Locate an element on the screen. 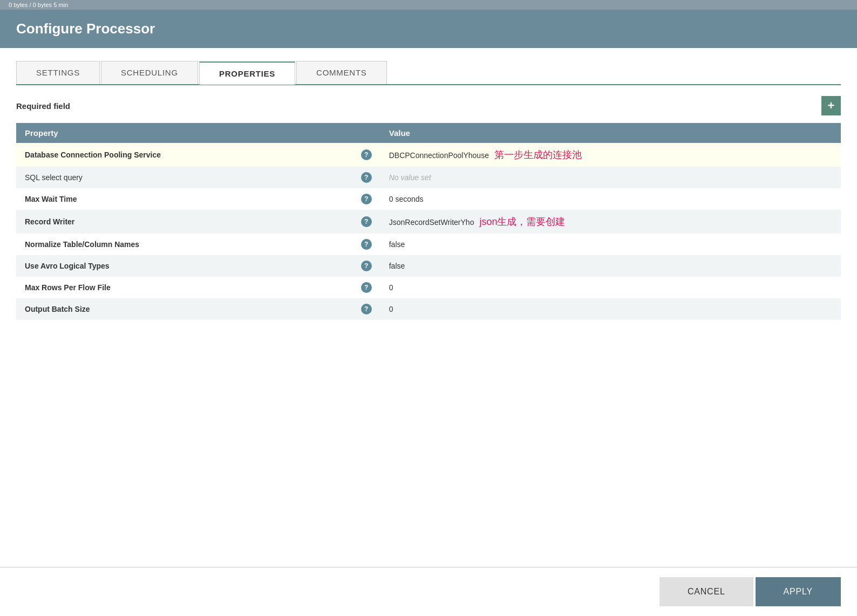  table-row: Max Rows Per Flow File?0 is located at coordinates (428, 288).